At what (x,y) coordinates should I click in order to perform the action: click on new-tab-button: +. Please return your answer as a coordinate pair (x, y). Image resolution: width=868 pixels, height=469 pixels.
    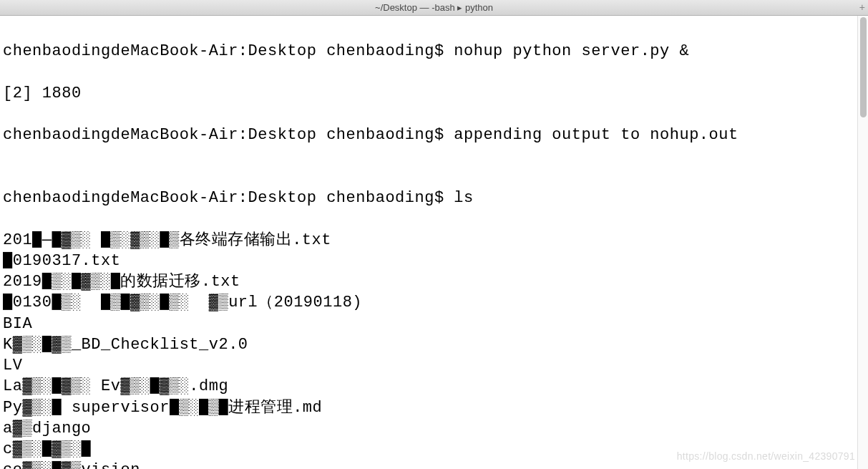
    Looking at the image, I should click on (862, 7).